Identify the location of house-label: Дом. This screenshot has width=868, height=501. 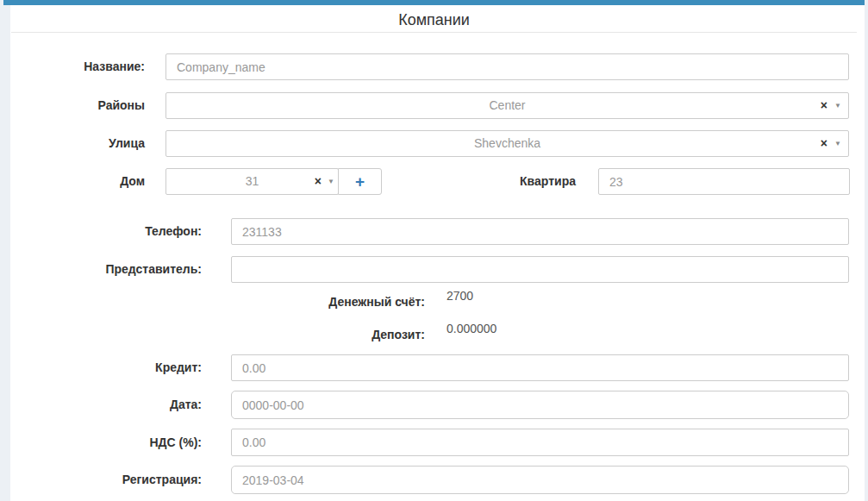
(78, 181).